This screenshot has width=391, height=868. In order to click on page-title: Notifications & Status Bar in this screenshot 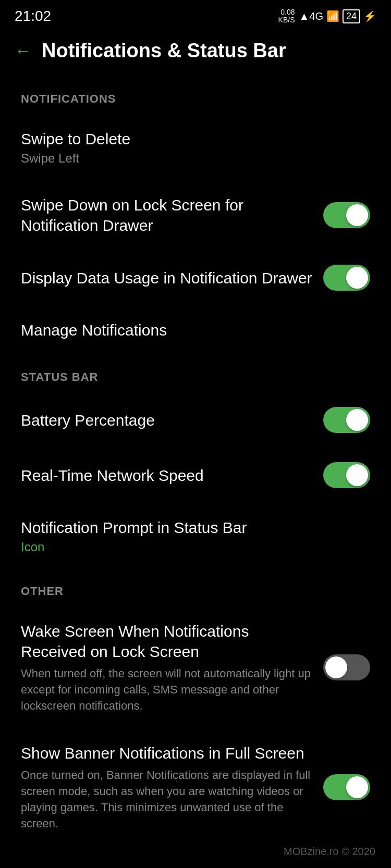, I will do `click(164, 51)`.